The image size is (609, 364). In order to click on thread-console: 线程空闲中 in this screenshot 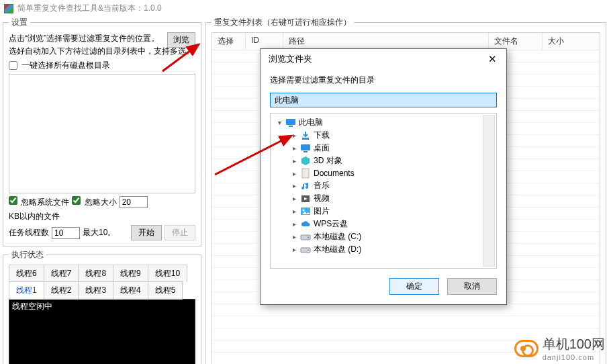, I will do `click(102, 332)`.